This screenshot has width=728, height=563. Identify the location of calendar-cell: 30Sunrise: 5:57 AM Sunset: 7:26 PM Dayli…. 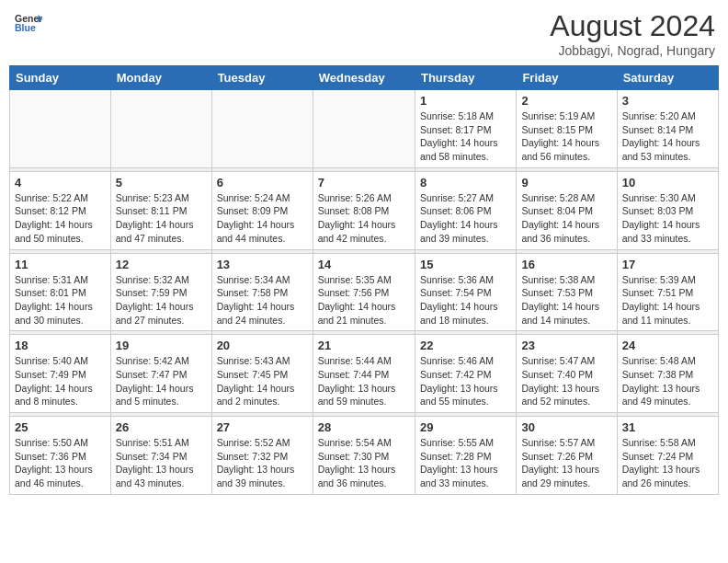
(566, 456).